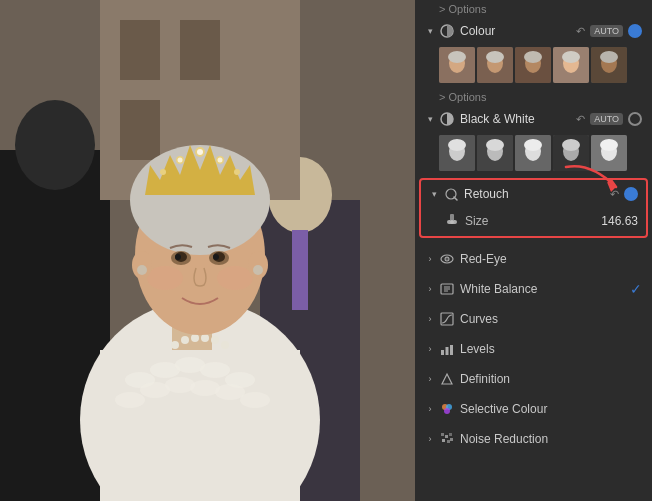 This screenshot has width=652, height=501. Describe the element at coordinates (534, 259) in the screenshot. I see `red-eye-section: › Red-Eye` at that location.